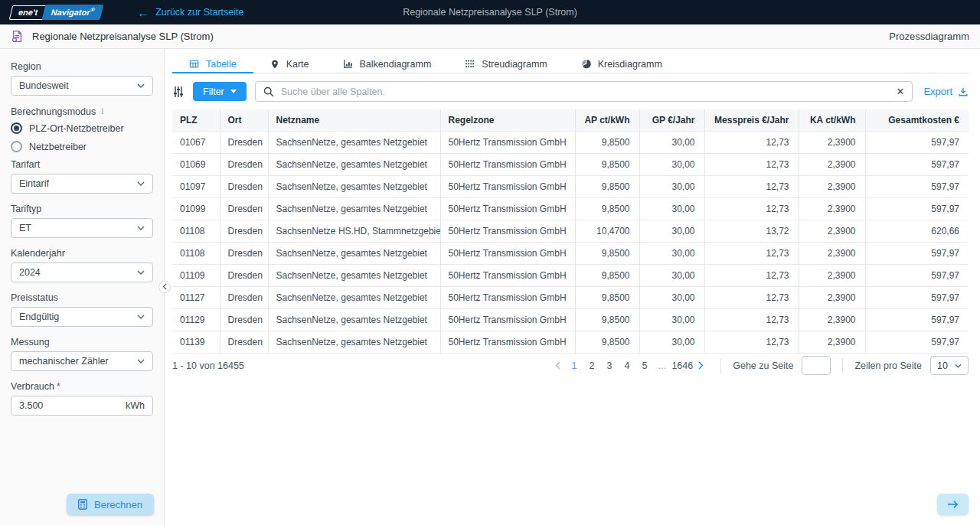  I want to click on export-button: Export, so click(946, 92).